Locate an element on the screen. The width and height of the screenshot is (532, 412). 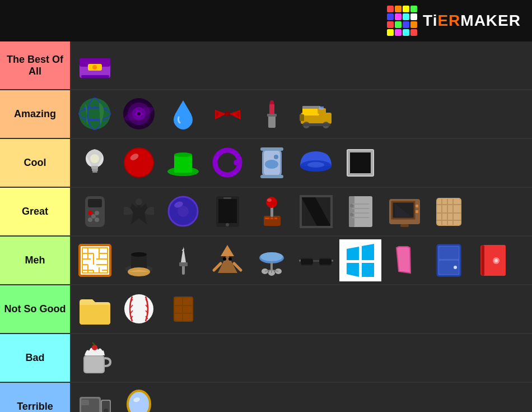
tier-items-cool is located at coordinates (301, 163).